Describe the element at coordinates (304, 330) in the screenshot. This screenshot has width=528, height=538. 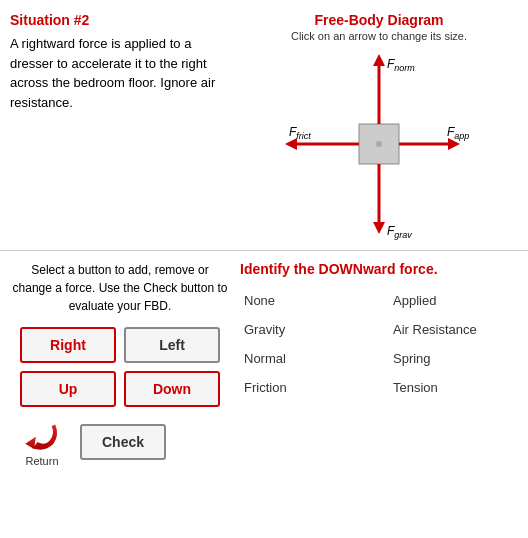
I see `option-gravity: Gravity` at that location.